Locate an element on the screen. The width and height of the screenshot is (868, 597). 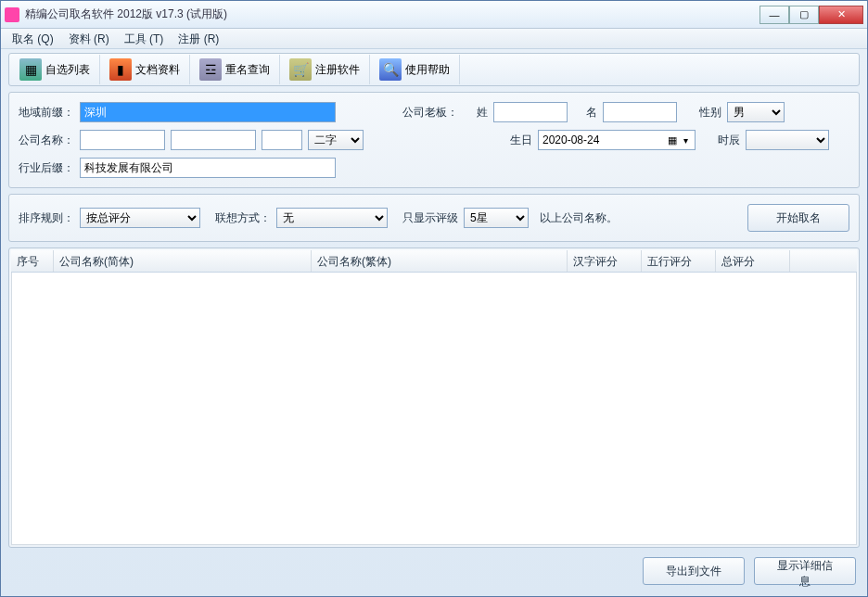
bottom-buttons: 导出到文件 显示详细信息 is located at coordinates (434, 568).